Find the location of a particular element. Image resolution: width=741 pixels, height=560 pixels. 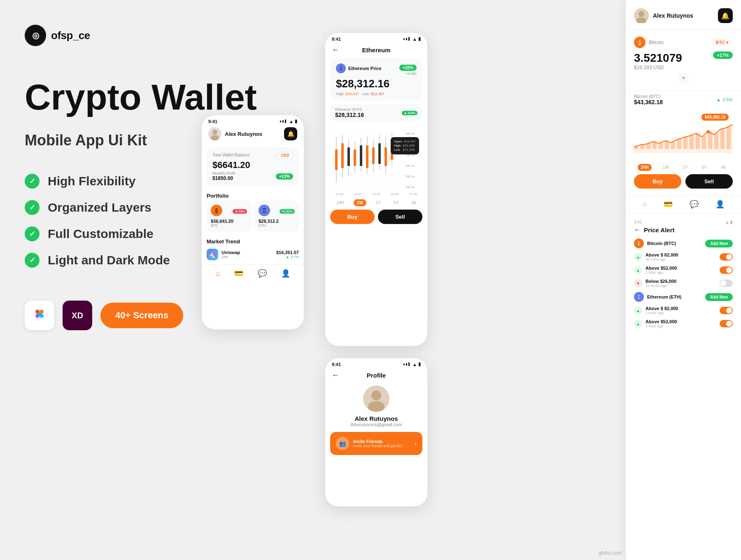

btc-alert-price-3: Below $26,000 is located at coordinates (683, 281).